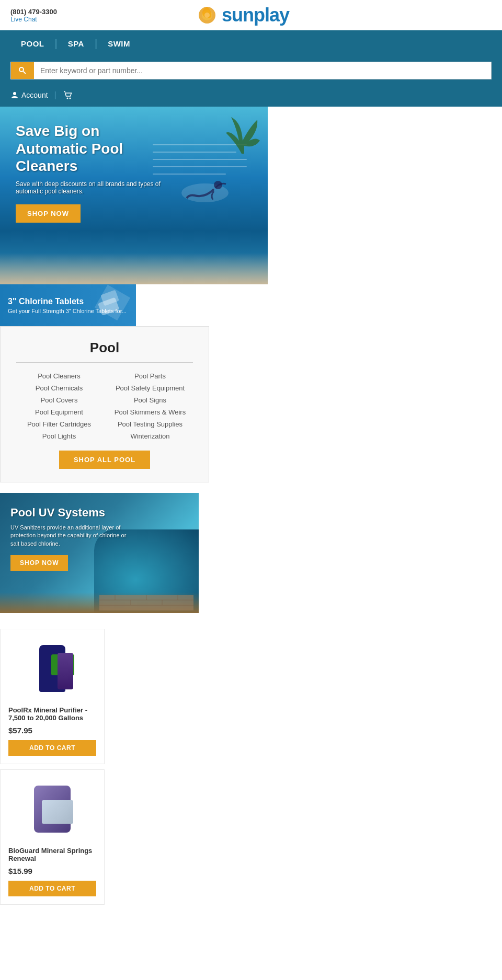  I want to click on pool-category-link: Pool Chemicals, so click(59, 388).